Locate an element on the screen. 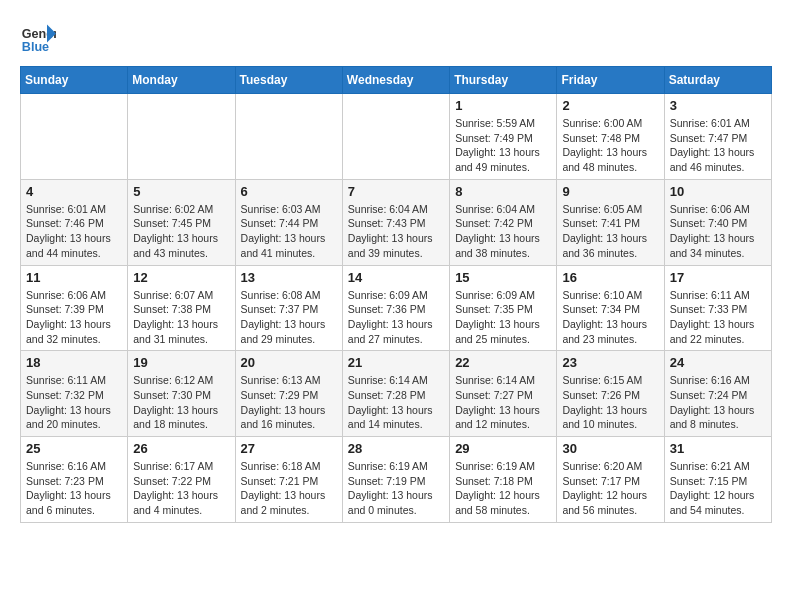 This screenshot has height=612, width=792. calendar-cell: 22Sunrise: 6:14 AM Sunset: 7:27 PM Dayli… is located at coordinates (504, 394).